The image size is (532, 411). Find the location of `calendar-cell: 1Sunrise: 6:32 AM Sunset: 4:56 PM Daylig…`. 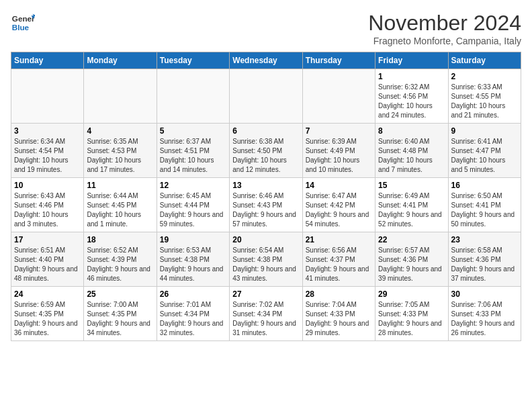

calendar-cell: 1Sunrise: 6:32 AM Sunset: 4:56 PM Daylig… is located at coordinates (412, 97).